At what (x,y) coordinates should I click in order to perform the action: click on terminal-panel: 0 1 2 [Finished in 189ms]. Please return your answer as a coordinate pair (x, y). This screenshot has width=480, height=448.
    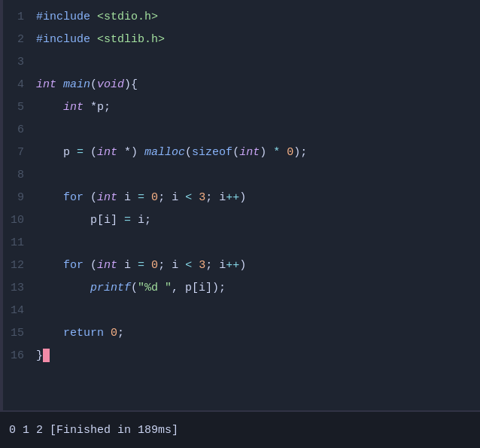
    Looking at the image, I should click on (240, 429).